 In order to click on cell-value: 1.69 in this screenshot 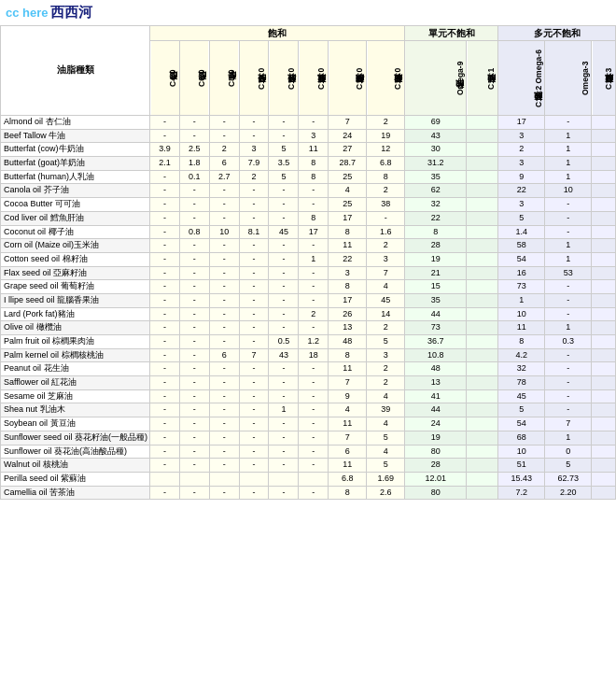, I will do `click(386, 478)`.